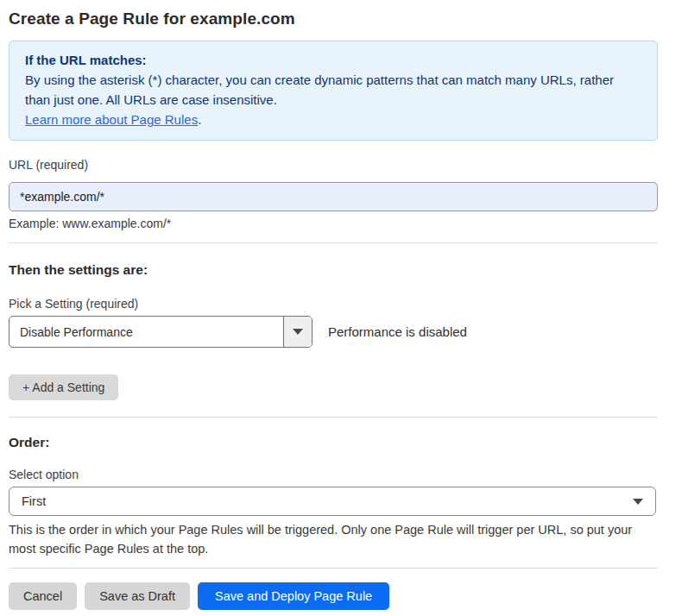  Describe the element at coordinates (161, 331) in the screenshot. I see `setting-select: Disable Performance` at that location.